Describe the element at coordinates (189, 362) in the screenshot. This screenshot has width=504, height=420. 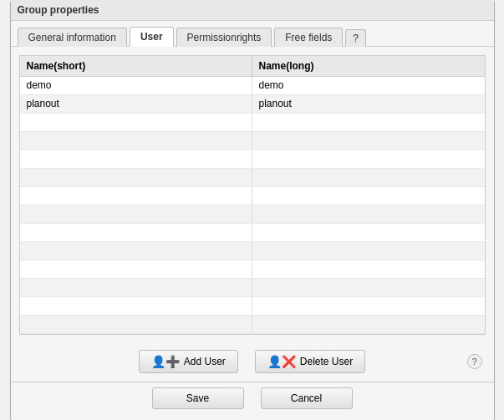
I see `add-user-button: 👤➕ Add User` at that location.